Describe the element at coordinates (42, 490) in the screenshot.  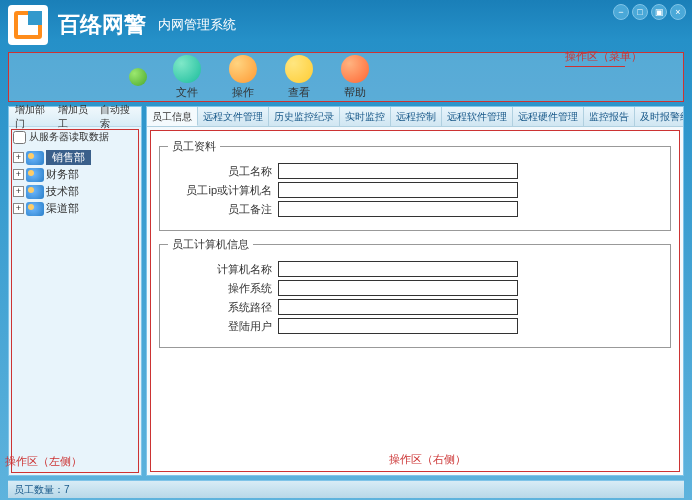
I see `employee-count: 员工数量：7` at that location.